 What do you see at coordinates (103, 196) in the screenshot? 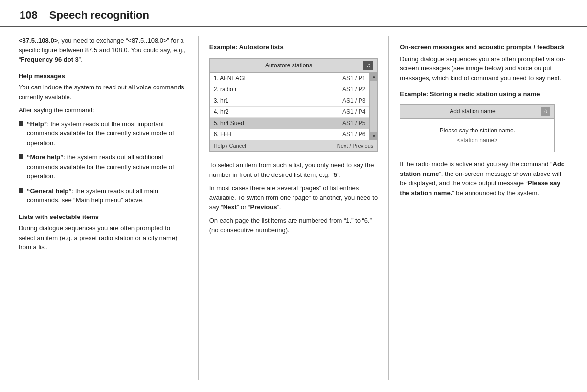
I see `list-item: “General help”: the system reads out all…` at bounding box center [103, 196].